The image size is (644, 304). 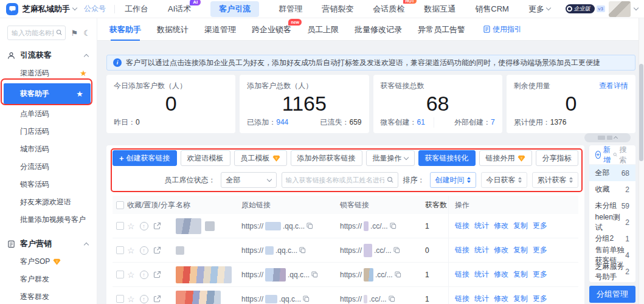 I want to click on nav-group-management: 群管理, so click(x=291, y=9).